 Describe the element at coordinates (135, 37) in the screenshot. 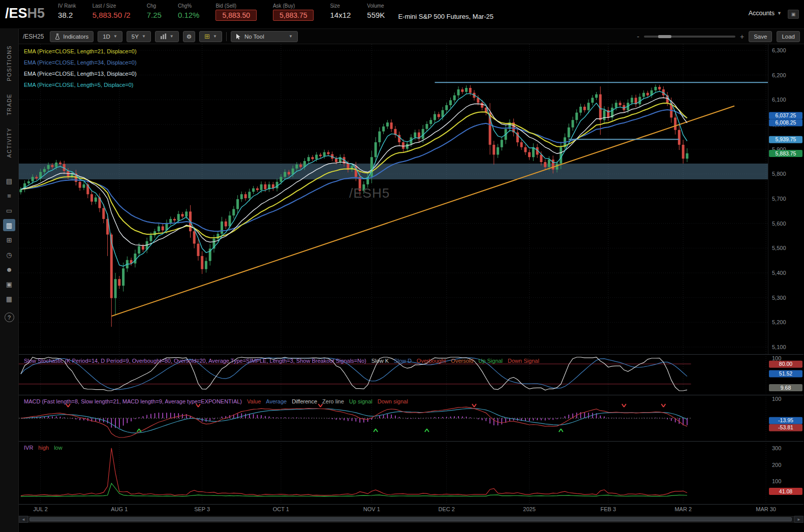

I see `range-value: 5Y` at that location.